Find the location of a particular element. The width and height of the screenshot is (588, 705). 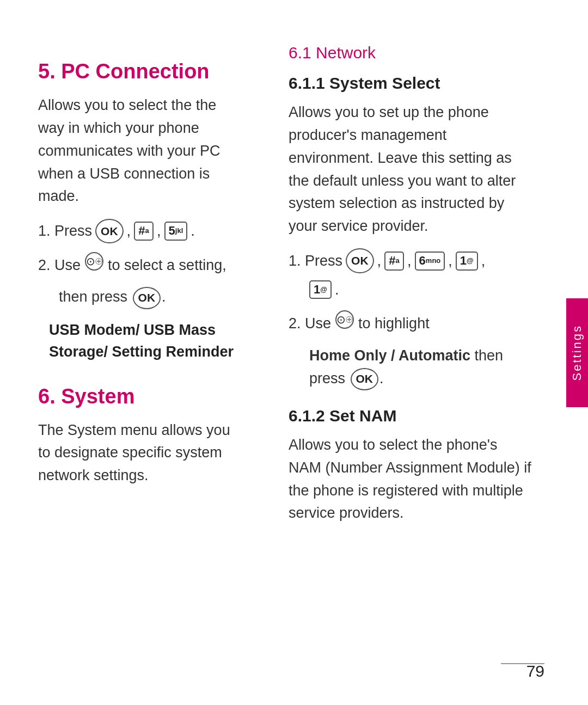

sub612-body: Allows you to select the phone's NAM (Nu… is located at coordinates (411, 479).